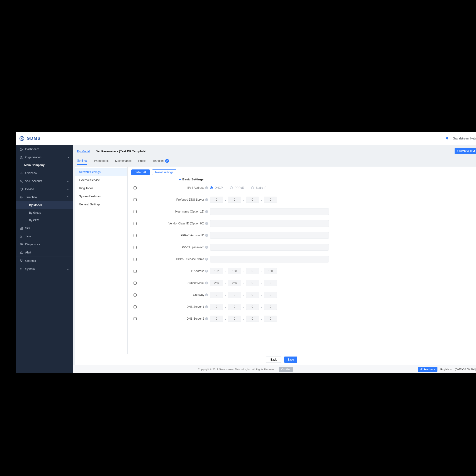  What do you see at coordinates (270, 211) in the screenshot?
I see `host-input` at bounding box center [270, 211].